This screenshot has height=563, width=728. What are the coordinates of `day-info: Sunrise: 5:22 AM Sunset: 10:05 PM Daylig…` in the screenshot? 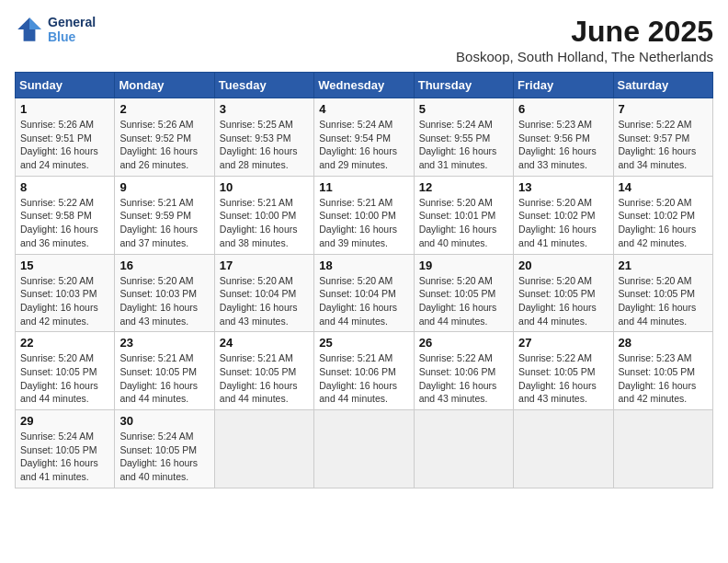 It's located at (563, 379).